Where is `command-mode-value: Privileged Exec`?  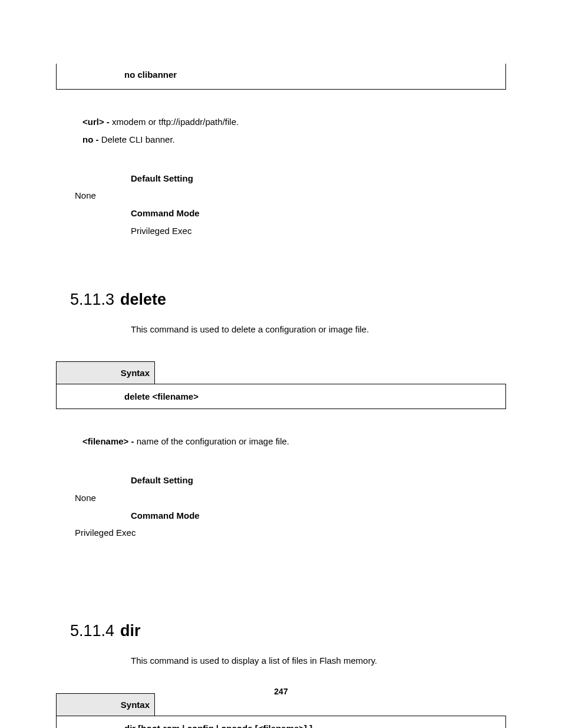 command-mode-value: Privileged Exec is located at coordinates (318, 231).